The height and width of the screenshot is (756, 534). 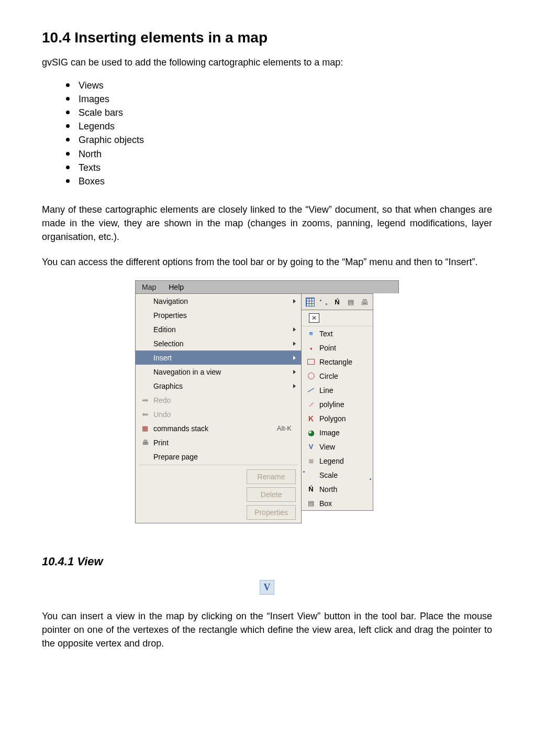 What do you see at coordinates (271, 512) in the screenshot?
I see `properties-button: Properties` at bounding box center [271, 512].